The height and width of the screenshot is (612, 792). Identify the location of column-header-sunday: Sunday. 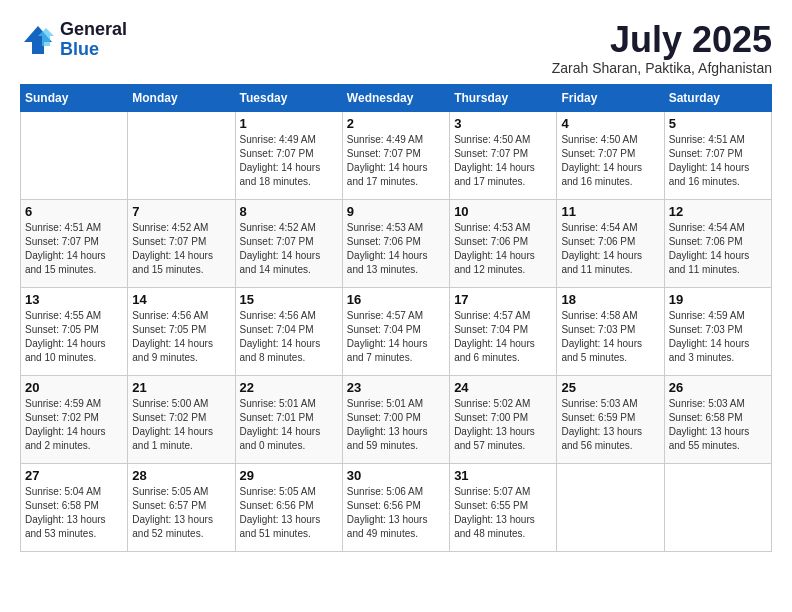
(74, 98).